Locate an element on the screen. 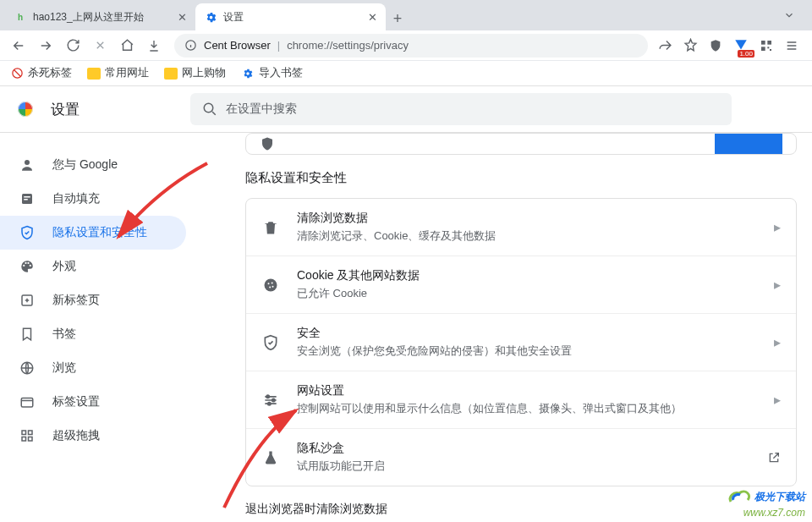 The height and width of the screenshot is (522, 812). download-manager-icon: 1.00 is located at coordinates (741, 46).